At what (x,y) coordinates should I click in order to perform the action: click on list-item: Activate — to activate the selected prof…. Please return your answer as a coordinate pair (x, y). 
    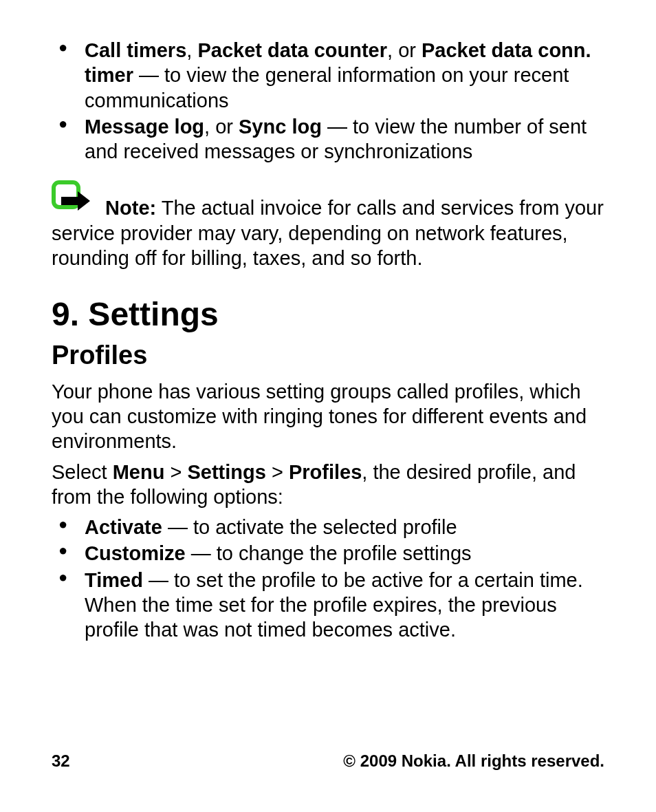
    Looking at the image, I should click on (345, 527).